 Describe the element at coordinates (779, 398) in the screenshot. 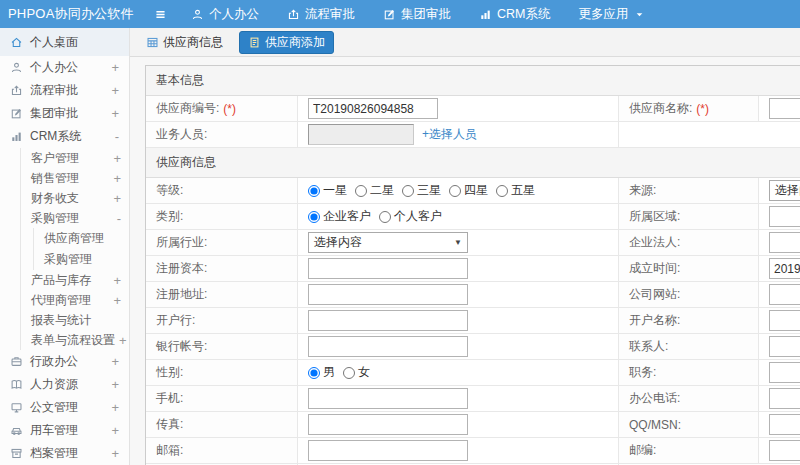

I see `office-phone-field-cell` at that location.